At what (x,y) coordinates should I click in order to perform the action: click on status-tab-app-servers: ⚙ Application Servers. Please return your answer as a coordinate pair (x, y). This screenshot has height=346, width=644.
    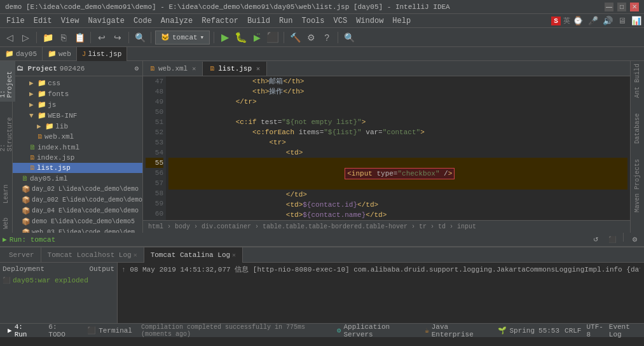
    Looking at the image, I should click on (374, 331).